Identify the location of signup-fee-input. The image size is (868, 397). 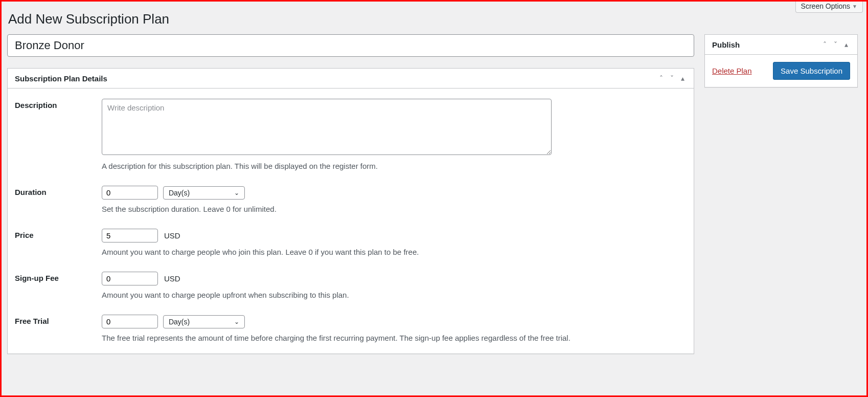
(130, 278).